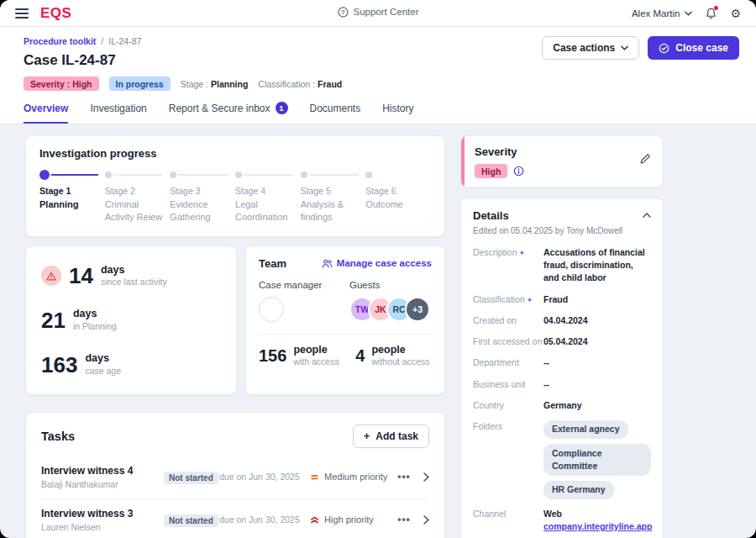  What do you see at coordinates (562, 321) in the screenshot?
I see `detail-row-created-on: Created on 04.04.2024` at bounding box center [562, 321].